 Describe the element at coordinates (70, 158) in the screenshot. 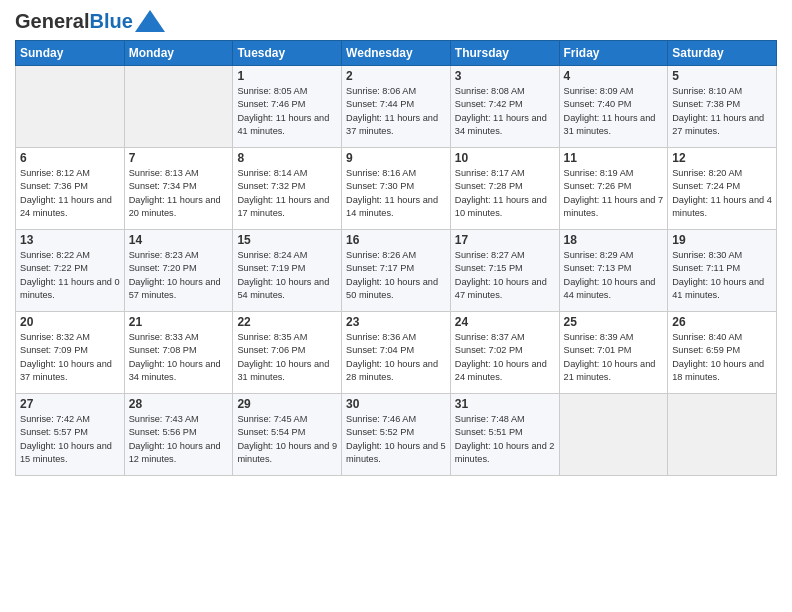

I see `day-number: 6` at that location.